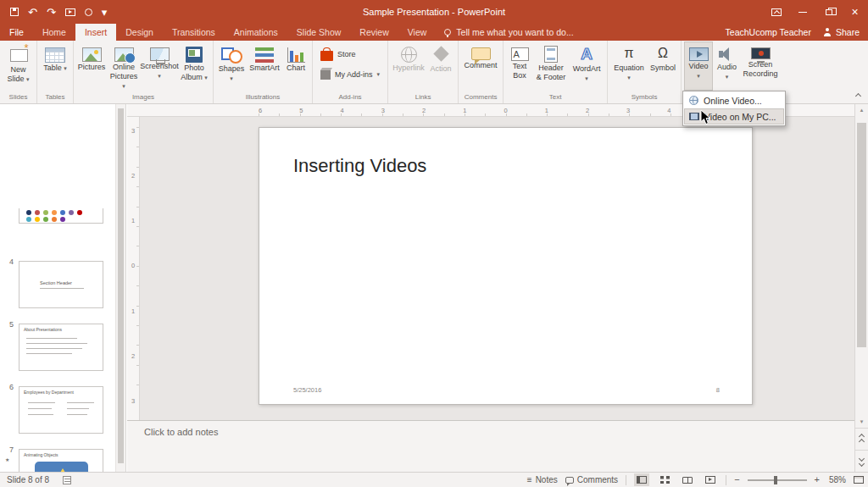 The width and height of the screenshot is (868, 487). What do you see at coordinates (829, 12) in the screenshot?
I see `restore-button` at bounding box center [829, 12].